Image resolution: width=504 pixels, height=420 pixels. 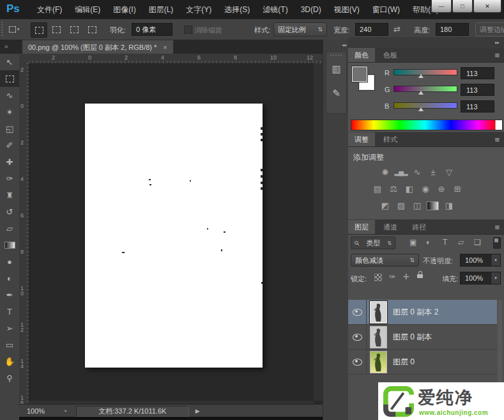 What do you see at coordinates (24, 242) in the screenshot?
I see `vertical-ruler: 2 0 2 4 6 8 10 12 14 16` at bounding box center [24, 242].